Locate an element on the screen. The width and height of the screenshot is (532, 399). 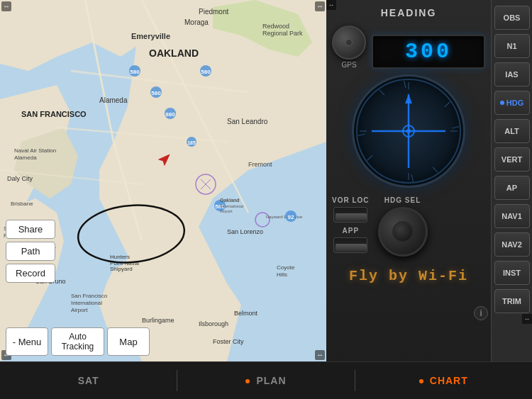
tab-sat: SAT is located at coordinates (88, 381).